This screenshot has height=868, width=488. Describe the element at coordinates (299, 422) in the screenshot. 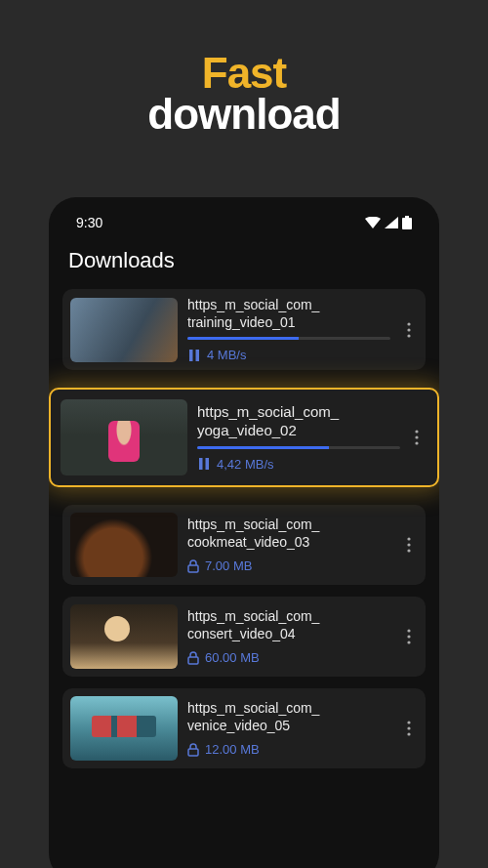

I see `download-filename: https_m_social_com_yoga_video_02` at that location.